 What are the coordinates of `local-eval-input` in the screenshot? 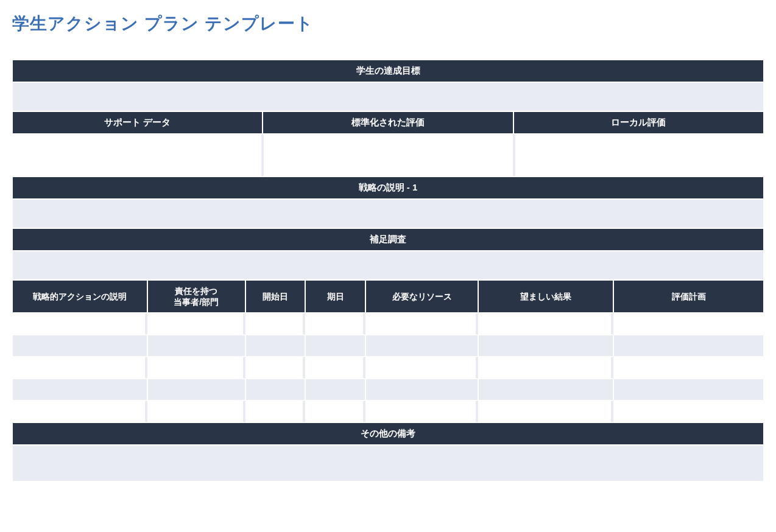 It's located at (638, 155).